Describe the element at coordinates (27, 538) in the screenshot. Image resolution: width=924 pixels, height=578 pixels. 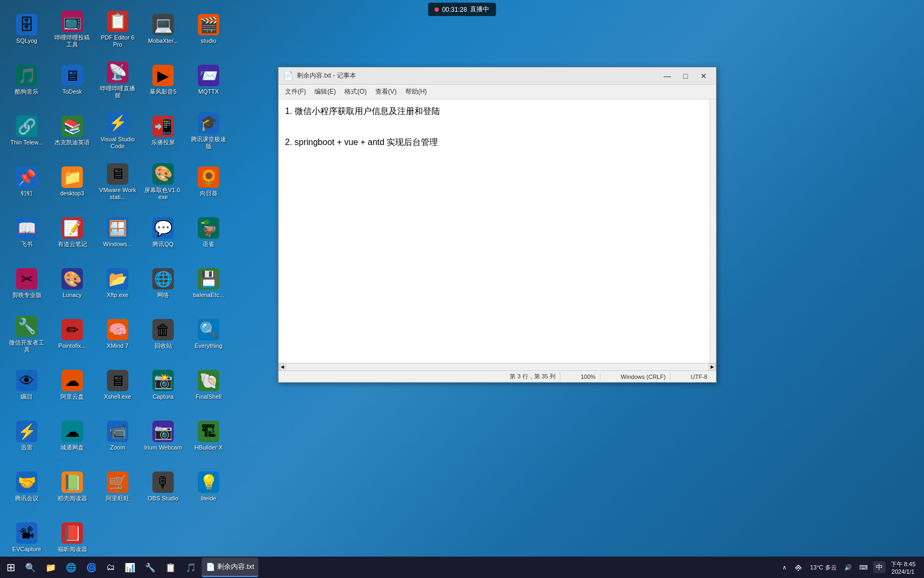
I see `icon-evcapture: 📽 EVCapture` at that location.